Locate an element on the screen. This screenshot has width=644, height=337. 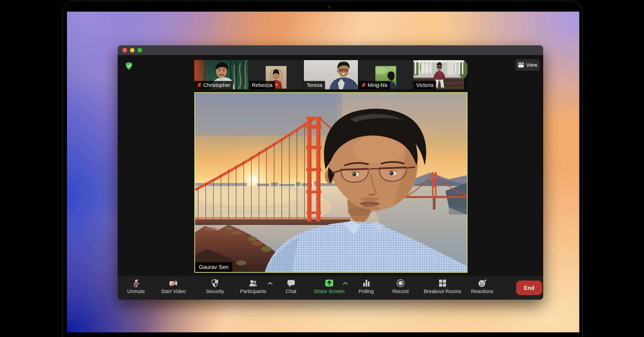
toolbar-label: Breakout Rooms is located at coordinates (442, 291).